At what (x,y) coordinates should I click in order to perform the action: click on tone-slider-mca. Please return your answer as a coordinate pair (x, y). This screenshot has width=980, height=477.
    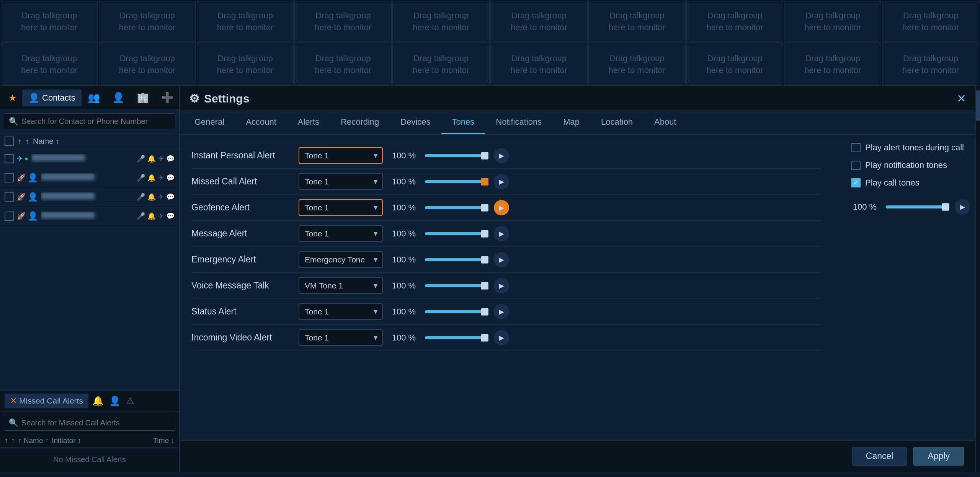
    Looking at the image, I should click on (456, 182).